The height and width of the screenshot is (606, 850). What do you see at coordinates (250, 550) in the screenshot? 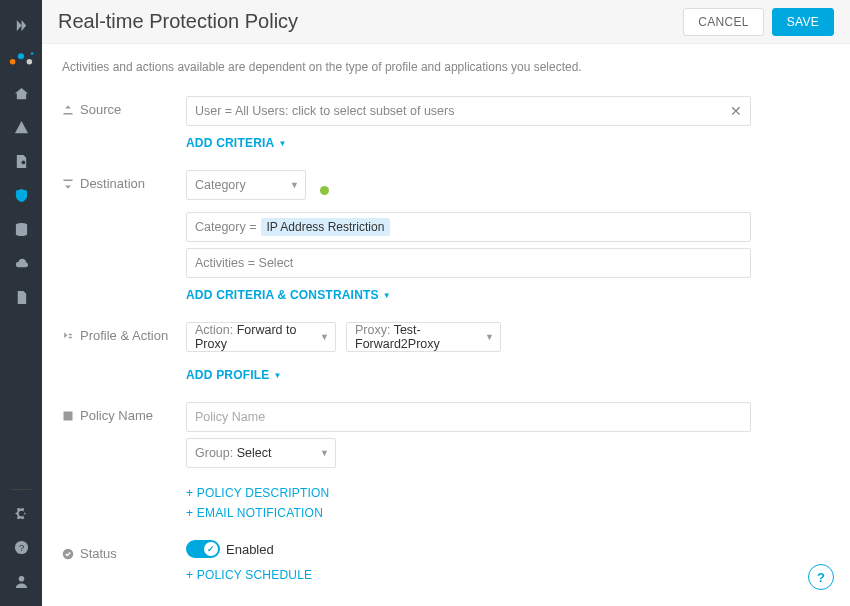
I see `status-enabled-text: Enabled` at bounding box center [250, 550].